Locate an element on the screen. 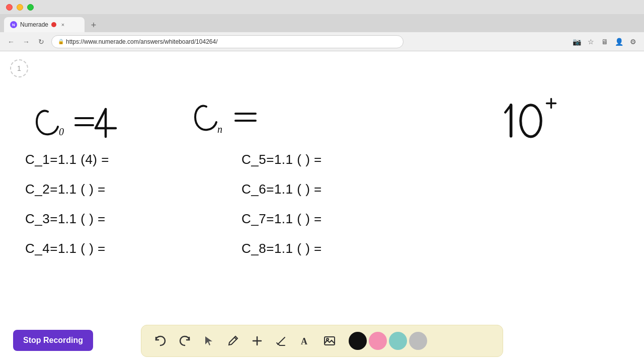 This screenshot has width=644, height=362. equation-c6: C_6=1.1 ( ) = is located at coordinates (282, 189).